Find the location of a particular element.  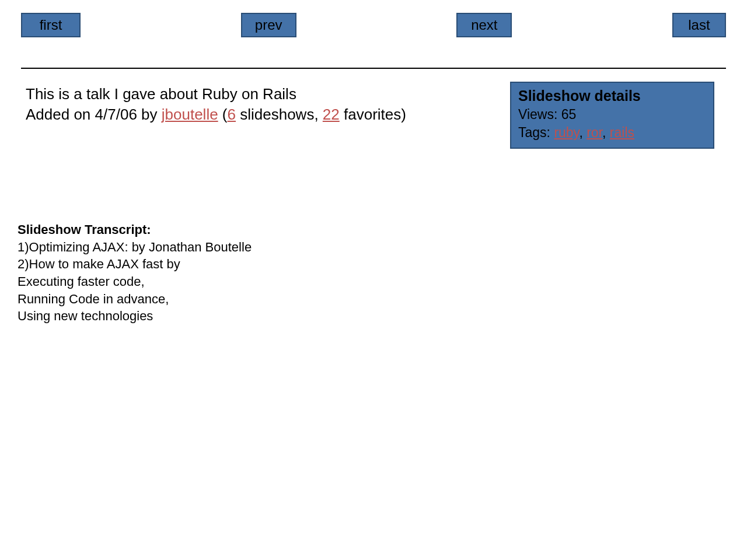

by-text: by is located at coordinates (149, 114).